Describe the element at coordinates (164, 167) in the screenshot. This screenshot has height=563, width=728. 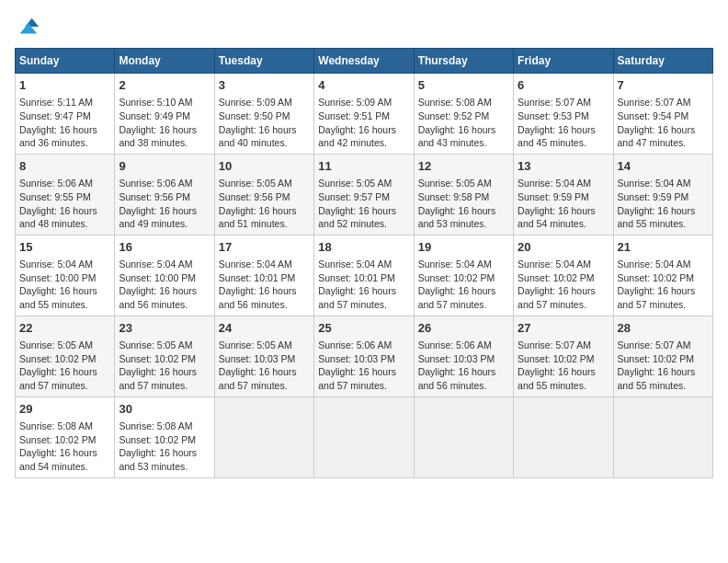
I see `day-number: 9` at that location.